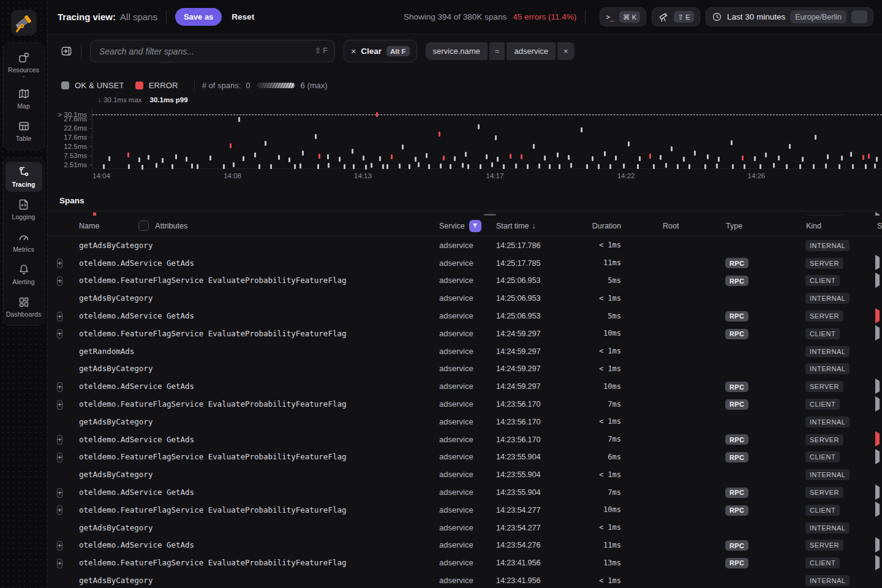 This screenshot has width=882, height=588. Describe the element at coordinates (465, 579) in the screenshot. I see `table-row: + getAdsByCategory adservice 14:23:41.95…` at that location.